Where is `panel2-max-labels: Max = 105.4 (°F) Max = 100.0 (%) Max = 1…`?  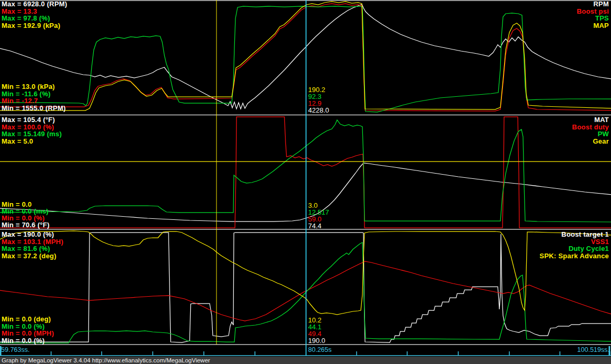
panel2-max-labels: Max = 105.4 (°F) Max = 100.0 (%) Max = 1… is located at coordinates (32, 130).